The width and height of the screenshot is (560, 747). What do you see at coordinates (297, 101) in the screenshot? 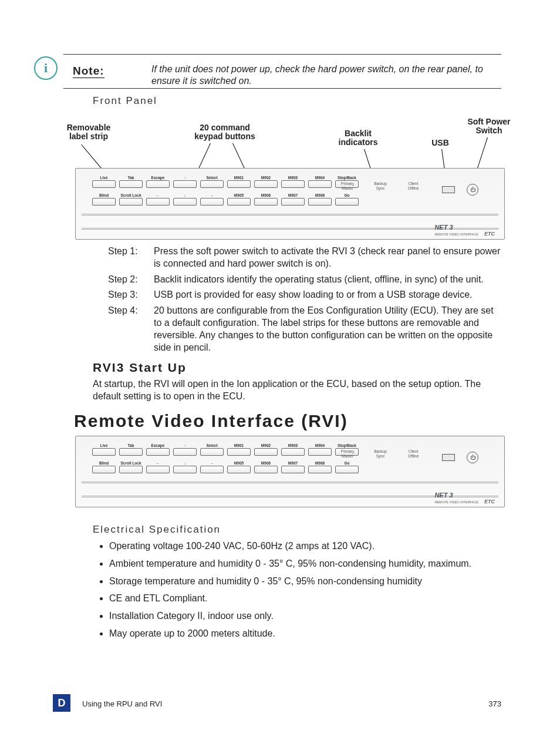
I see `heading-front-panel: Front Panel` at bounding box center [297, 101].